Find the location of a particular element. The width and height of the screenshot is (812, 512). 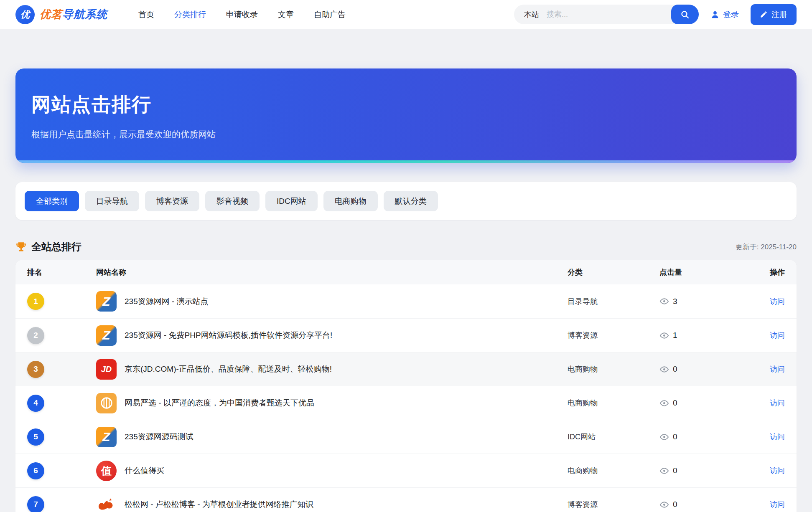

nav-item: 分类排行 is located at coordinates (190, 15).